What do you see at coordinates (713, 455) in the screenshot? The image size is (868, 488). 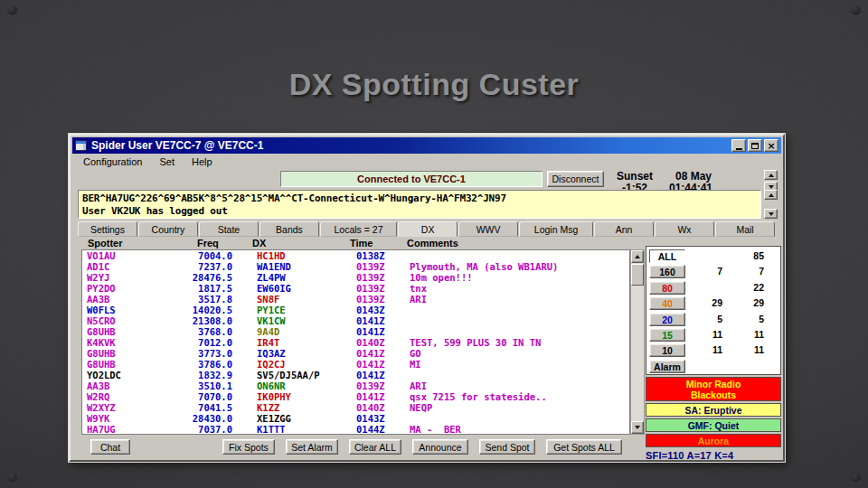 I see `solar-indices: SFI=110 A=17 K=4` at bounding box center [713, 455].